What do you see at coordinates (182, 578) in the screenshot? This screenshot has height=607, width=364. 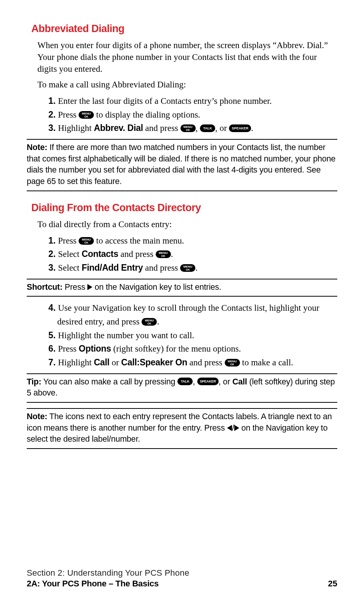 I see `page-footer: Section 2: Understanding Your PCS Phone …` at bounding box center [182, 578].